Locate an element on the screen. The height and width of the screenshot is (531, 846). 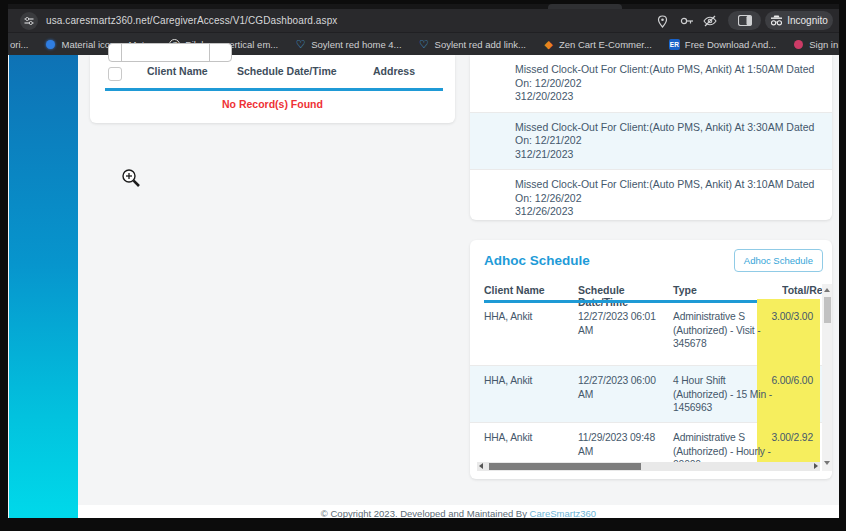
notification-text: 312/20/2023 is located at coordinates (666, 97).